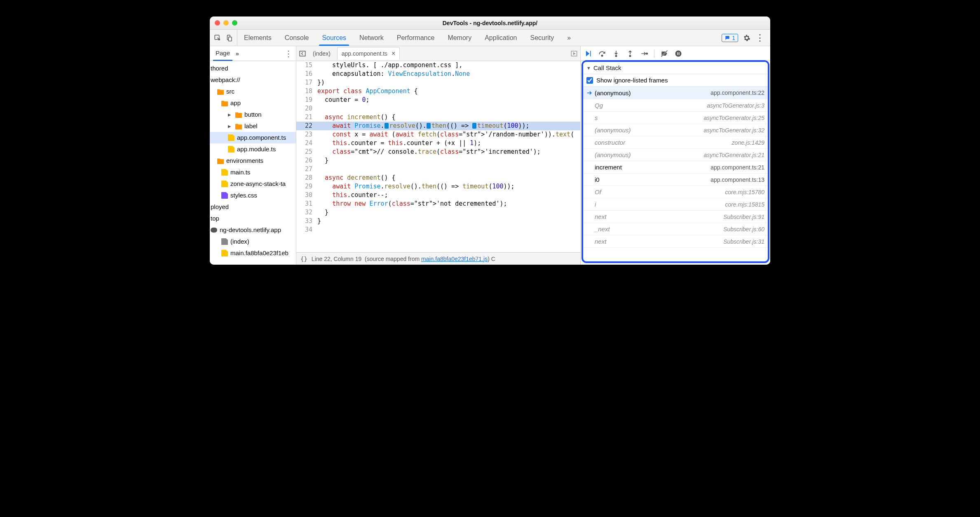 The height and width of the screenshot is (517, 980). Describe the element at coordinates (569, 38) in the screenshot. I see `tabs-overflow-icon: »` at that location.